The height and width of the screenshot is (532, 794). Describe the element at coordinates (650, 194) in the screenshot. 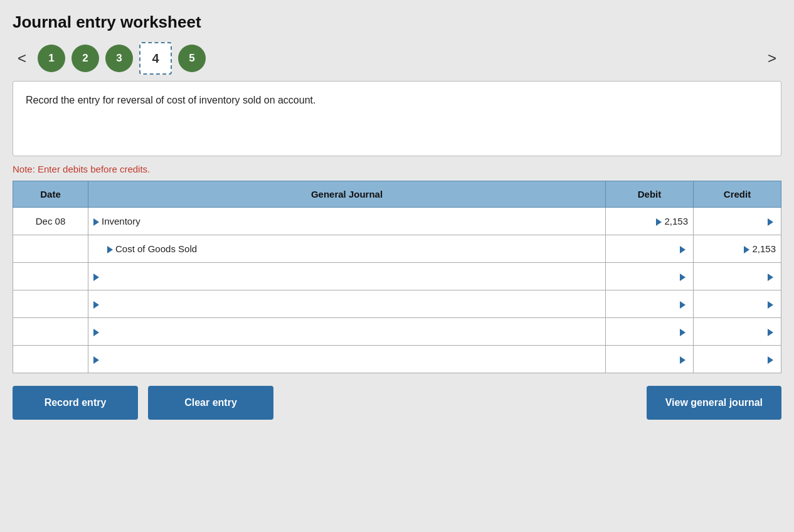

I see `header-debit: Debit` at that location.